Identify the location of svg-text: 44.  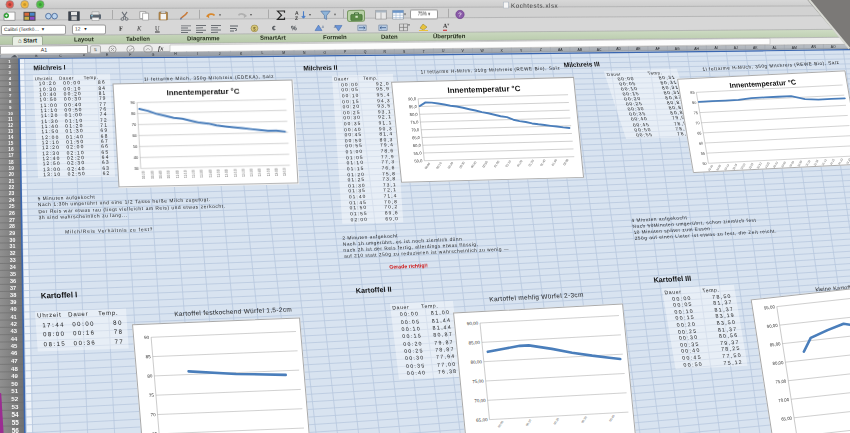
(14, 339).